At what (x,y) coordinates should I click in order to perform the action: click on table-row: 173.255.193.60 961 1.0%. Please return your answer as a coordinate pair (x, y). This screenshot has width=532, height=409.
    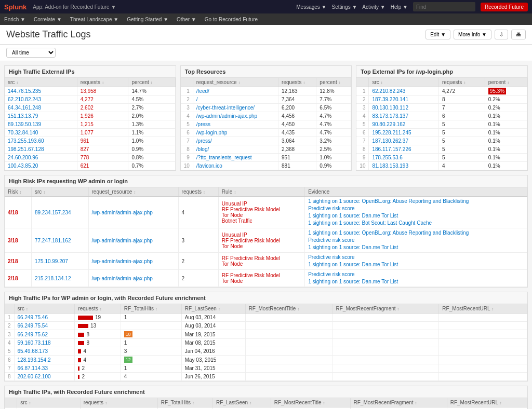
    Looking at the image, I should click on (90, 141).